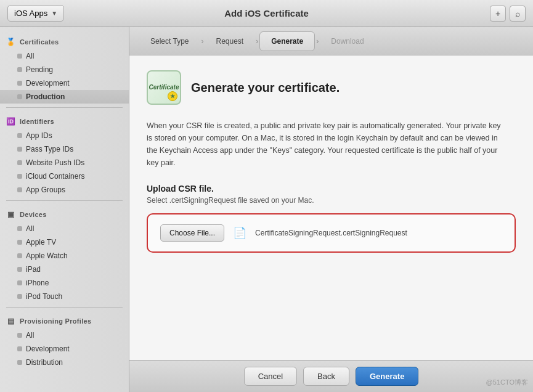 This screenshot has height=392, width=533. What do you see at coordinates (64, 283) in the screenshot?
I see `sidebar-item-iphone: iPhone` at bounding box center [64, 283].